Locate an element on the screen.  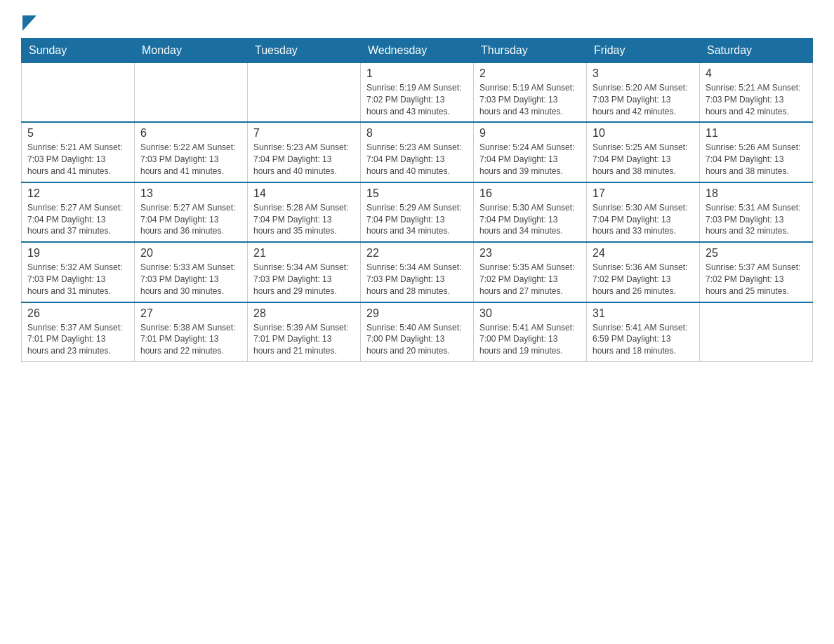
calendar-week-row: 19Sunrise: 5:32 AM Sunset: 7:03 PM Dayli… is located at coordinates (417, 272).